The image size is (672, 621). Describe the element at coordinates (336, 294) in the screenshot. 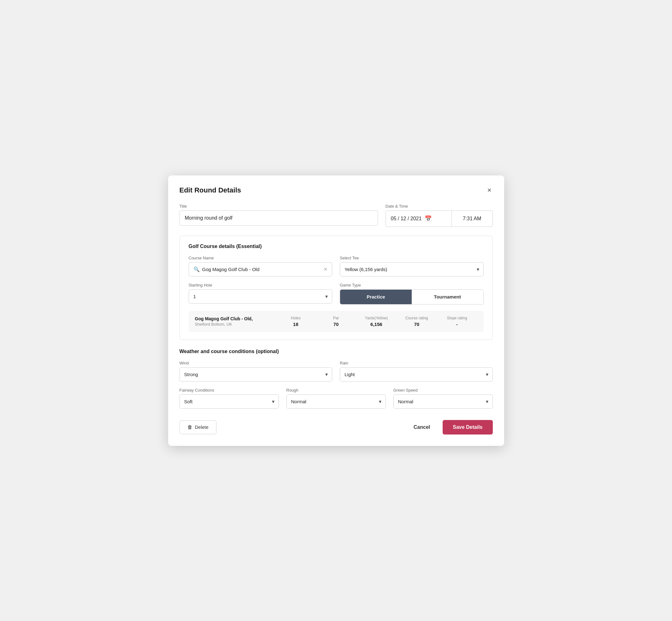

I see `hole-gametype-row: Starting Hole 1234 5678 910 ▾ Game Type …` at that location.